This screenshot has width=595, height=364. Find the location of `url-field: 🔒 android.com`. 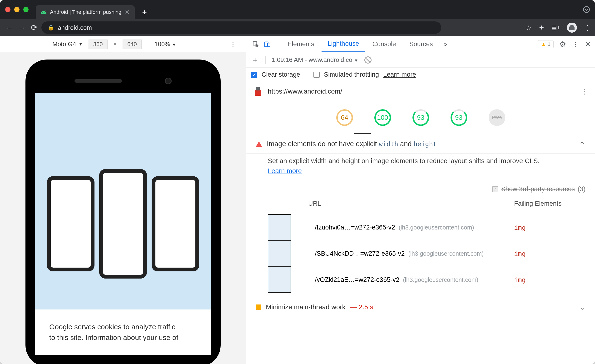

url-field: 🔒 android.com is located at coordinates (241, 28).